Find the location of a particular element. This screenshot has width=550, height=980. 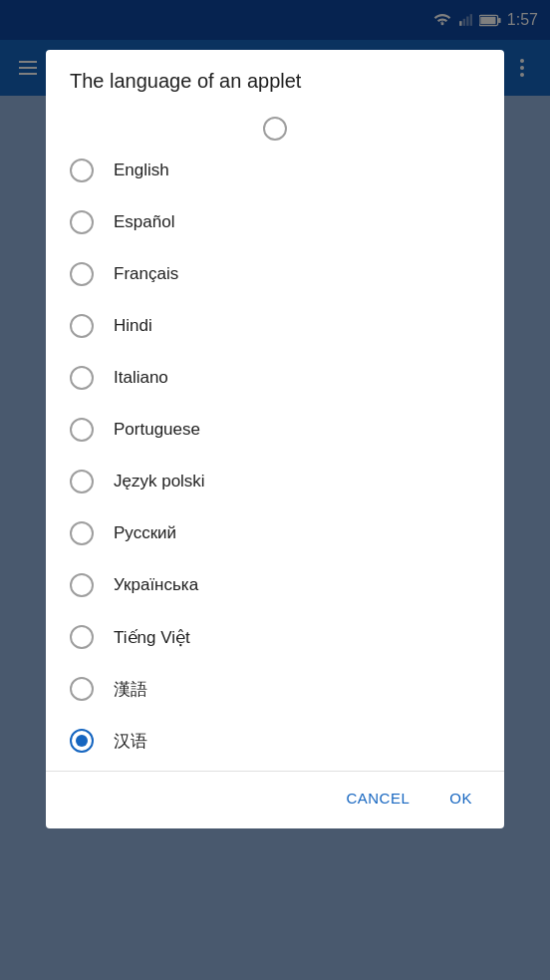

scroll-indicator-circle is located at coordinates (275, 129).